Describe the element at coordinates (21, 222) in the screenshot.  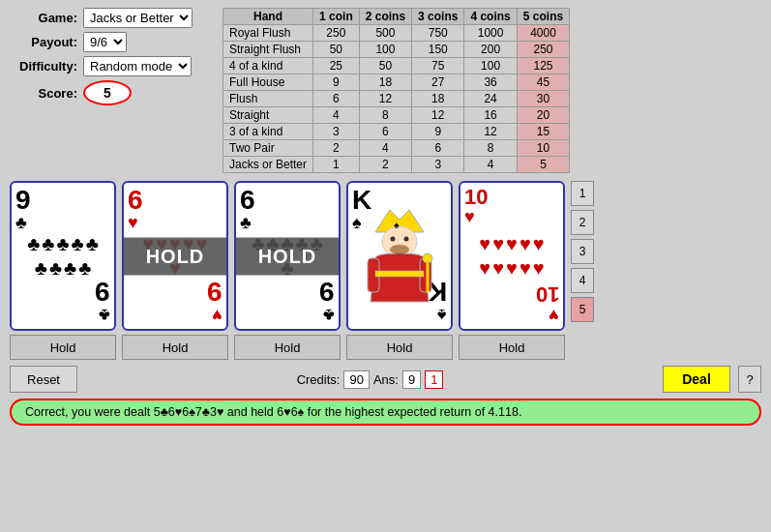
I see `card-1-suit-top: ♣` at that location.